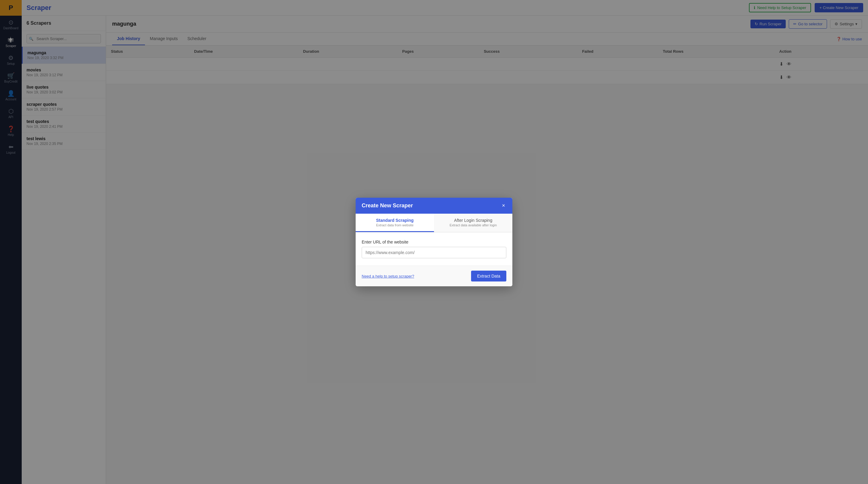 The width and height of the screenshot is (868, 484). What do you see at coordinates (388, 276) in the screenshot?
I see `modal-help-link: Need a help to setup scraper?` at bounding box center [388, 276].